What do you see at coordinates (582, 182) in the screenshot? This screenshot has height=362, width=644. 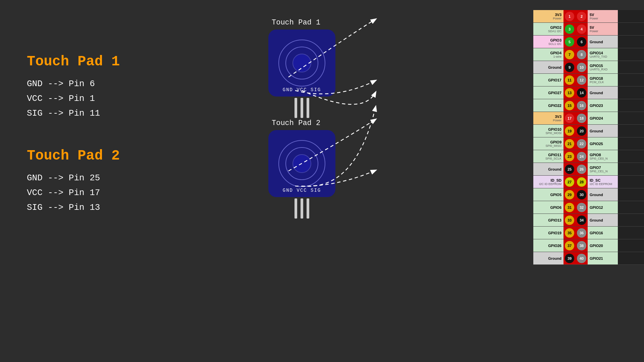 I see `pin-right-col-13: 28` at bounding box center [582, 182].